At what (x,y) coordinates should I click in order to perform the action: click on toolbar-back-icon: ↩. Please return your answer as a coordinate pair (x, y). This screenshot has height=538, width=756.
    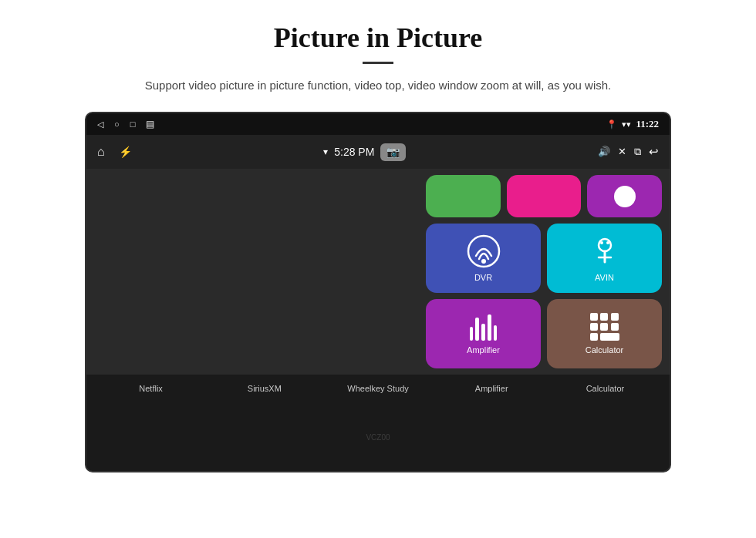
    Looking at the image, I should click on (654, 152).